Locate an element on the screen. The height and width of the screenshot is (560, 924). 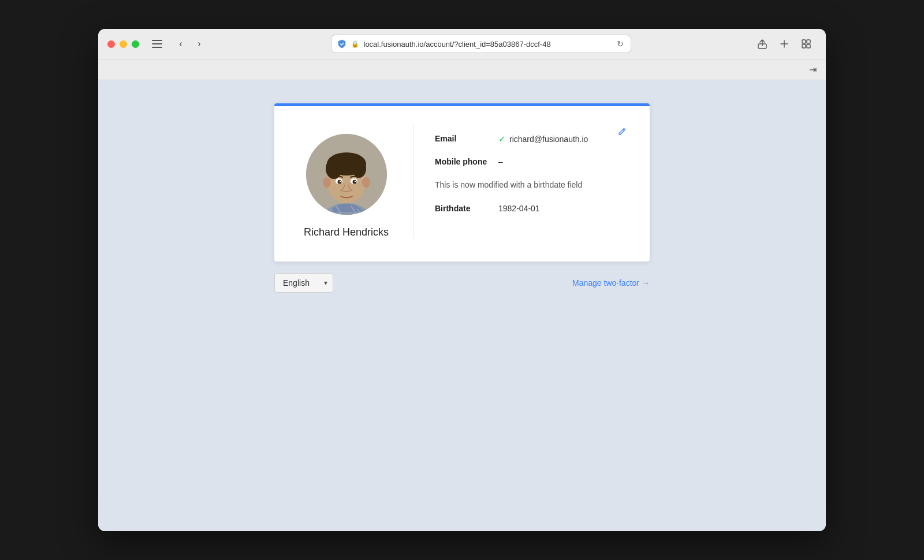
language-select: English Español Français Deutsch is located at coordinates (304, 283).